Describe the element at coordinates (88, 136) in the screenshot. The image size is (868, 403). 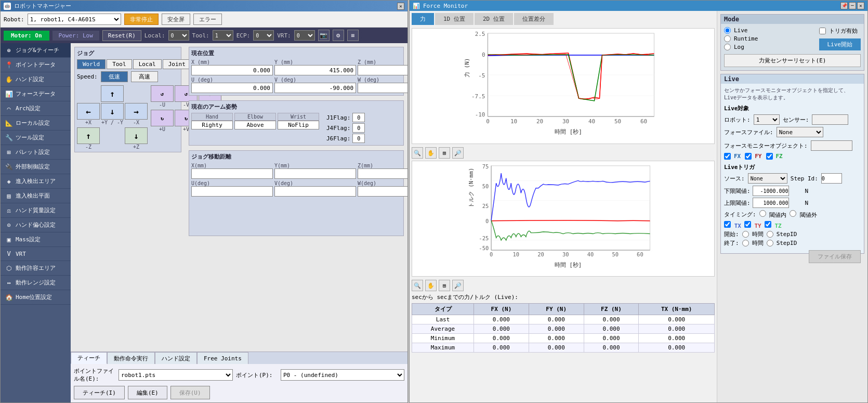
I see `jog-minus-z-btn: ↑` at that location.